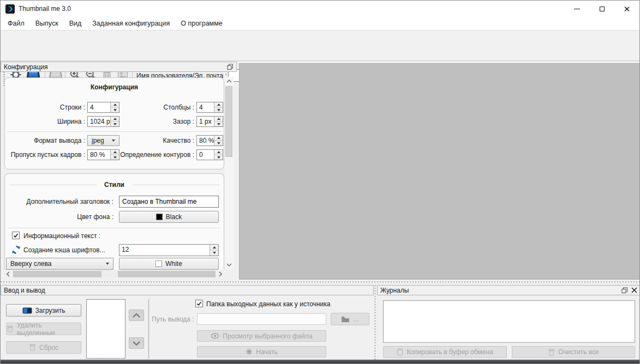 This screenshot has height=364, width=640. What do you see at coordinates (267, 352) in the screenshot?
I see `start-button-label: Начать` at bounding box center [267, 352].